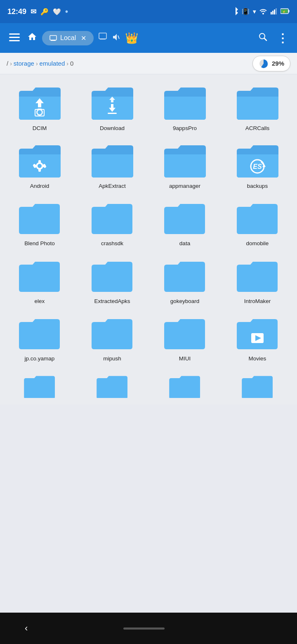  I want to click on storage-badge: 29%, so click(271, 64).